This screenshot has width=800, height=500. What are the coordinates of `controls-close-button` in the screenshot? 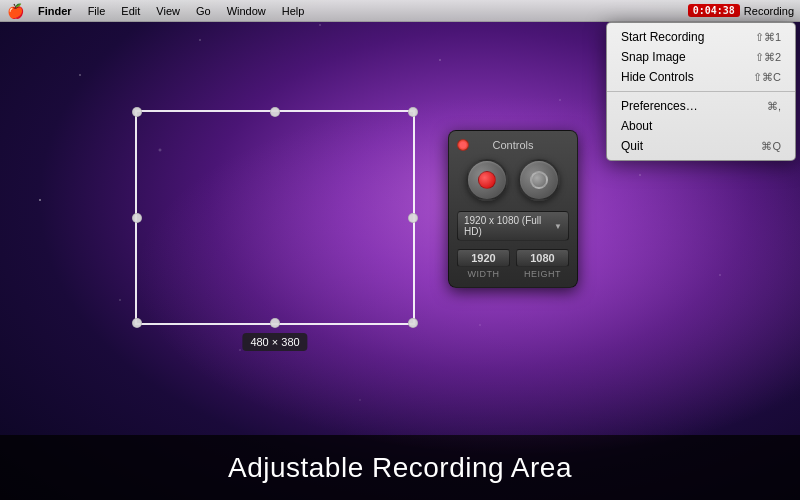 It's located at (463, 145).